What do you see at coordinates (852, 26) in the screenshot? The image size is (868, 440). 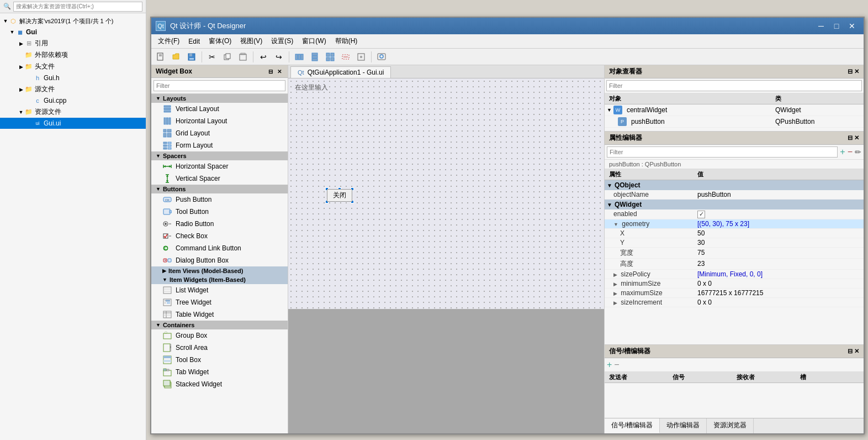 I see `close-button: ✕` at bounding box center [852, 26].